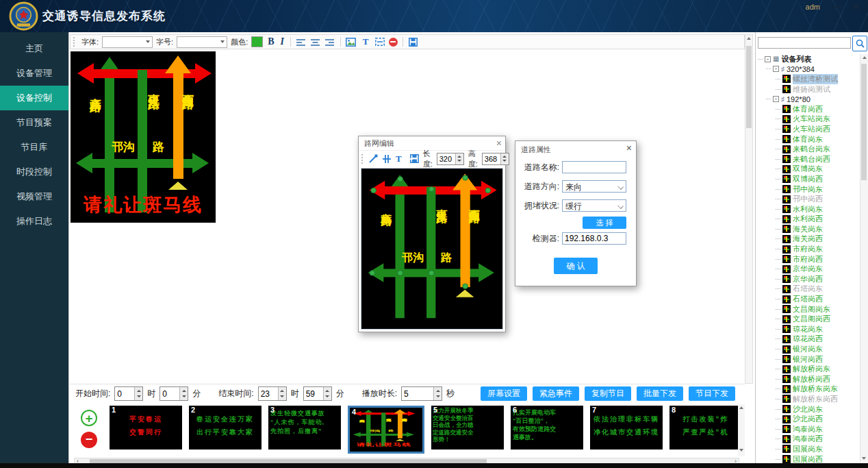 Image resolution: width=868 pixels, height=468 pixels. Describe the element at coordinates (809, 369) in the screenshot. I see `device-item-1-26: 解放桥岗东` at that location.